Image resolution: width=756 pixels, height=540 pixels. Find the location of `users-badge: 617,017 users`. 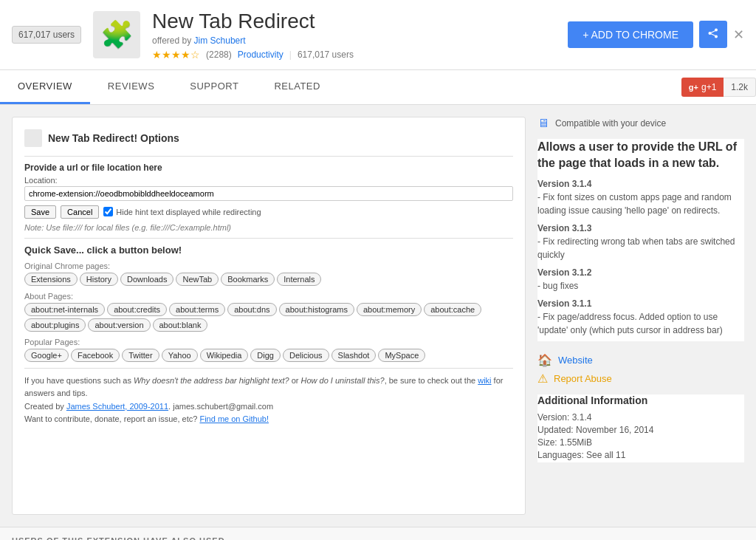

users-badge: 617,017 users is located at coordinates (47, 35).